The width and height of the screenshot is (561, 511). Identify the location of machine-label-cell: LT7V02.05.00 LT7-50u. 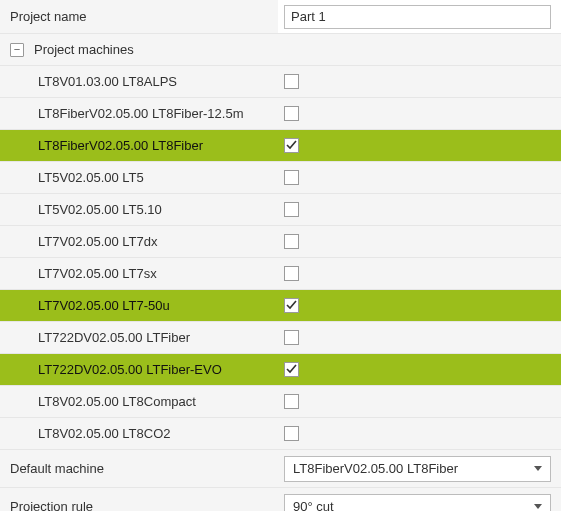
(139, 306).